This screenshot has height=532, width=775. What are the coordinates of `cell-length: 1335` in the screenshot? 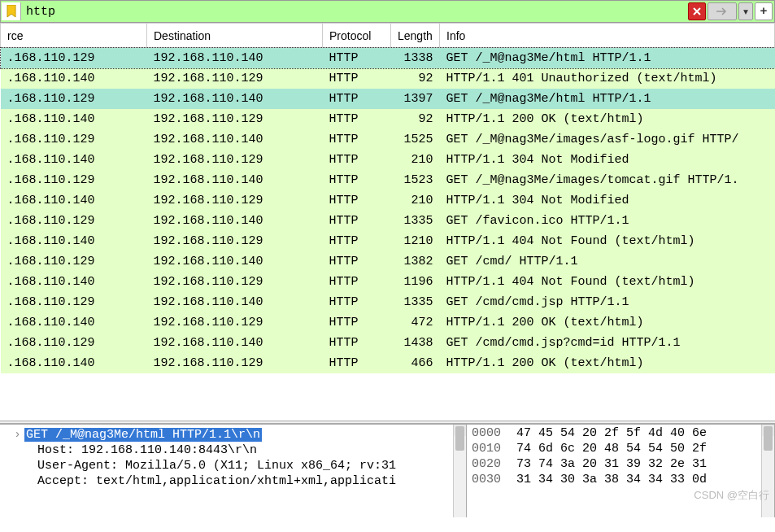 It's located at (416, 303).